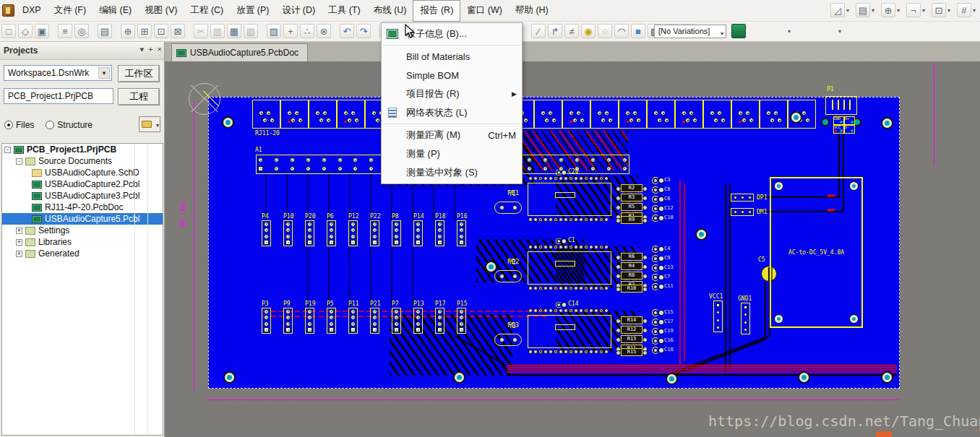 This screenshot has width=980, height=437. I want to click on board-view-button: ⊡▾, so click(941, 10).